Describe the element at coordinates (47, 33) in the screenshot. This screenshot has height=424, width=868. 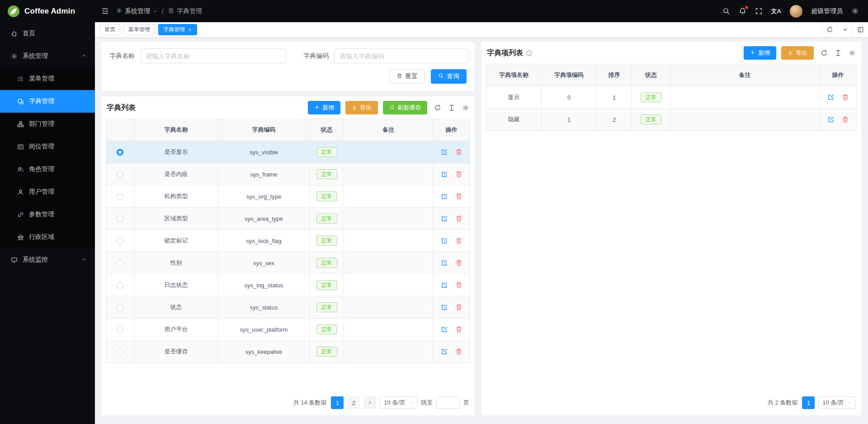
I see `sidebar-item-home: 首页` at that location.